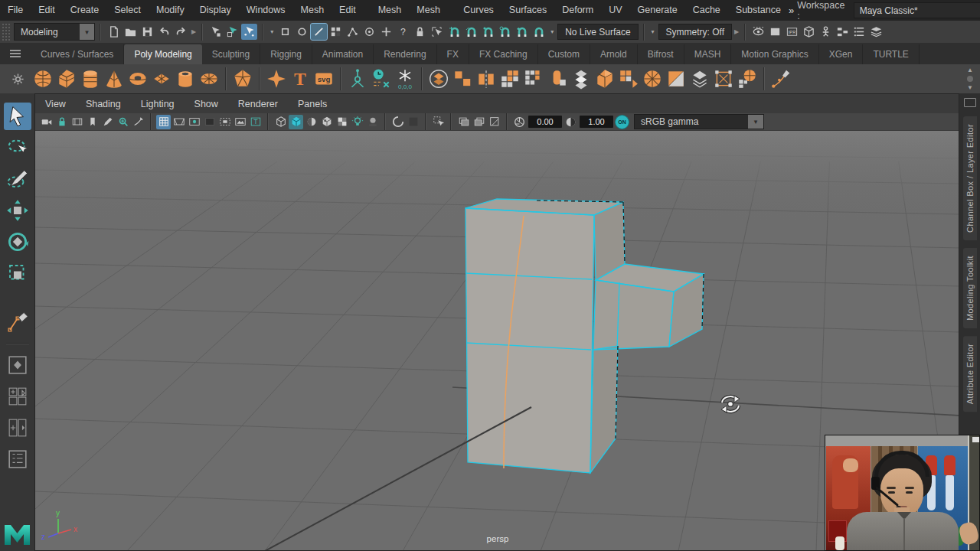 Image resolution: width=980 pixels, height=551 pixels. What do you see at coordinates (210, 122) in the screenshot?
I see `gate-mask-icon` at bounding box center [210, 122].